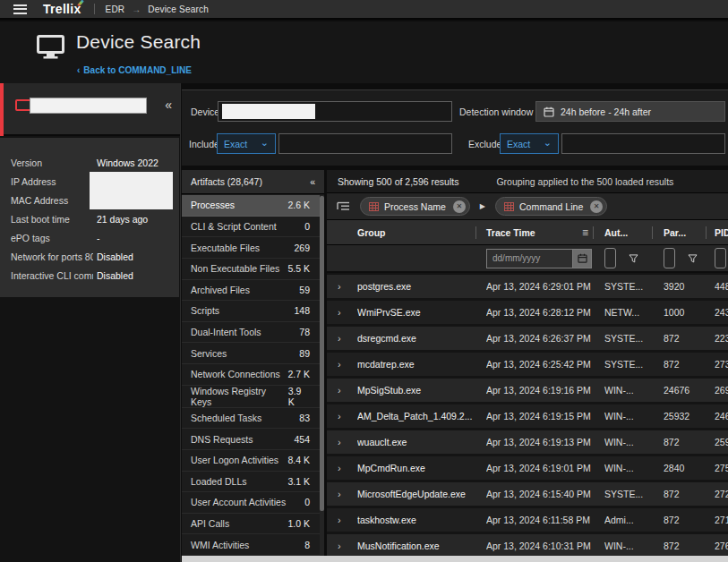 This screenshot has height=562, width=728. I want to click on row-par: 24676, so click(689, 390).